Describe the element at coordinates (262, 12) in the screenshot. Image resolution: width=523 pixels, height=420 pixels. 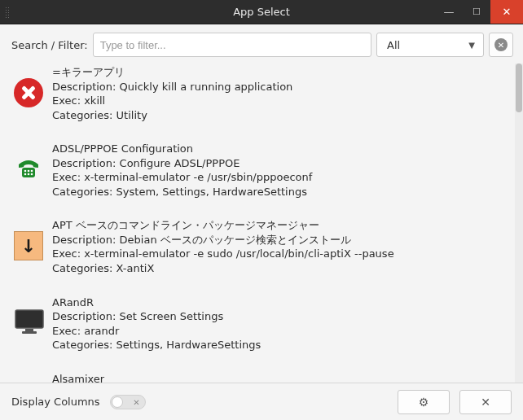
I see `titlebar: App Select` at that location.